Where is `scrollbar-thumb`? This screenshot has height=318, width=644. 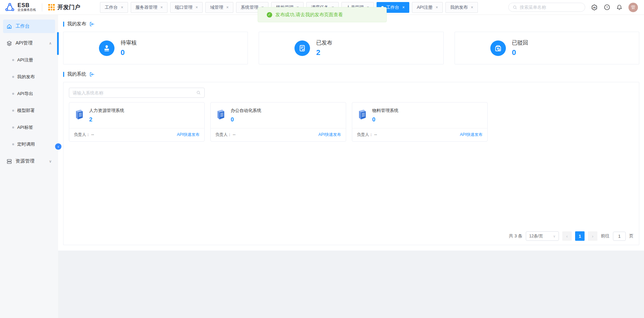
scrollbar-thumb is located at coordinates (58, 44).